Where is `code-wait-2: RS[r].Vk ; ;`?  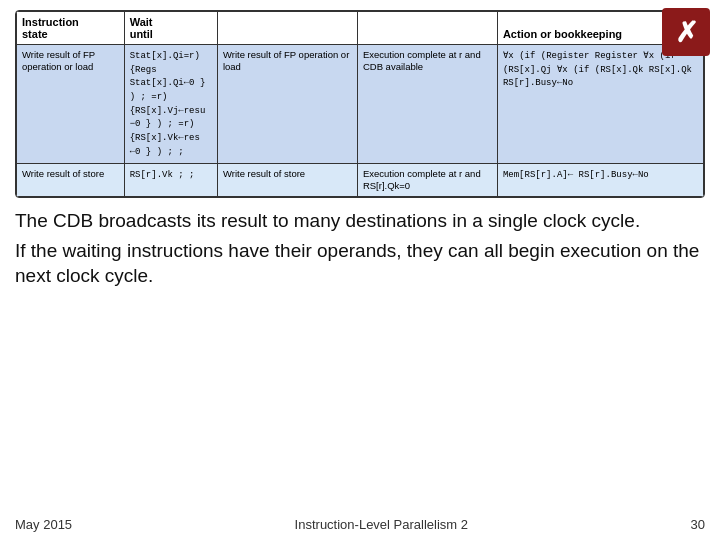
code-wait-2: RS[r].Vk ; ; is located at coordinates (162, 175).